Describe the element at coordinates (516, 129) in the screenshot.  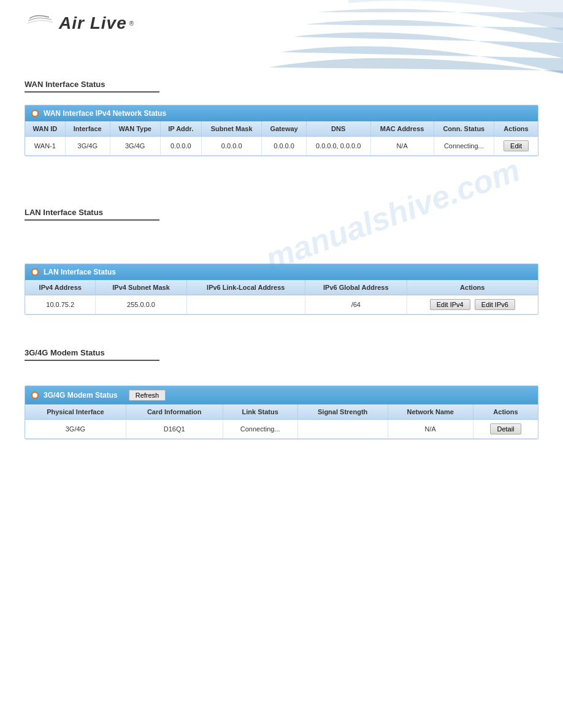
I see `wan-col-actions: Actions` at that location.